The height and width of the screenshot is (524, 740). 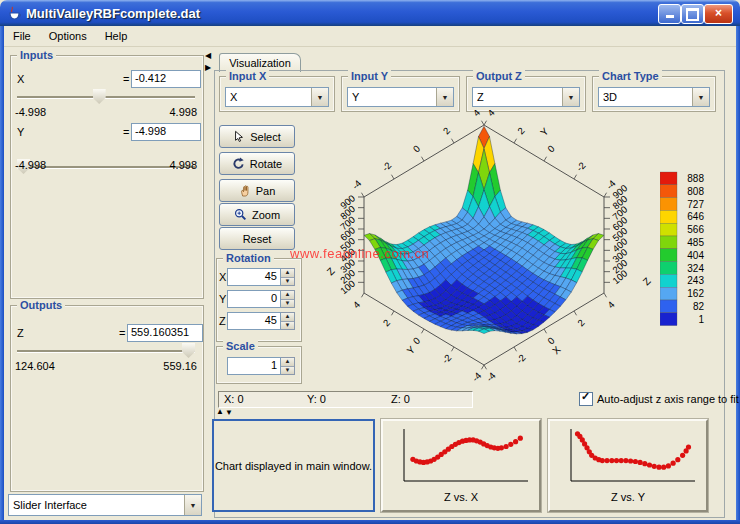 What do you see at coordinates (400, 399) in the screenshot?
I see `status-z: Z: 0` at bounding box center [400, 399].